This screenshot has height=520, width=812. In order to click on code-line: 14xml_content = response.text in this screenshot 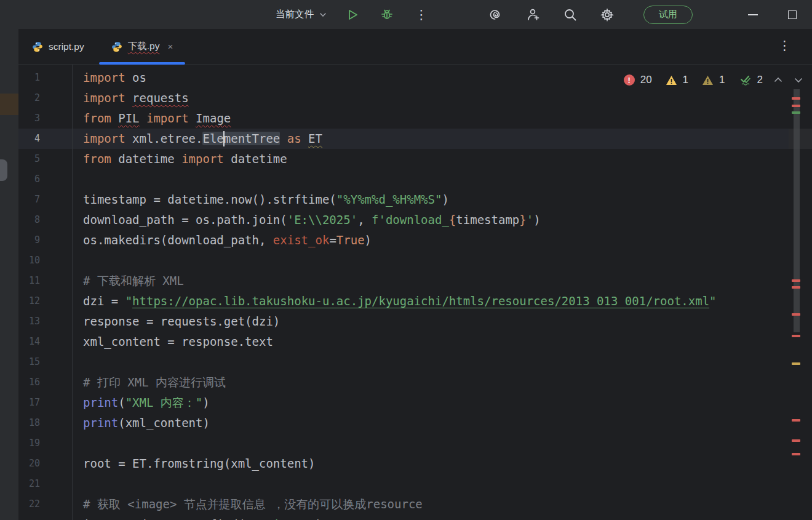, I will do `click(404, 342)`.